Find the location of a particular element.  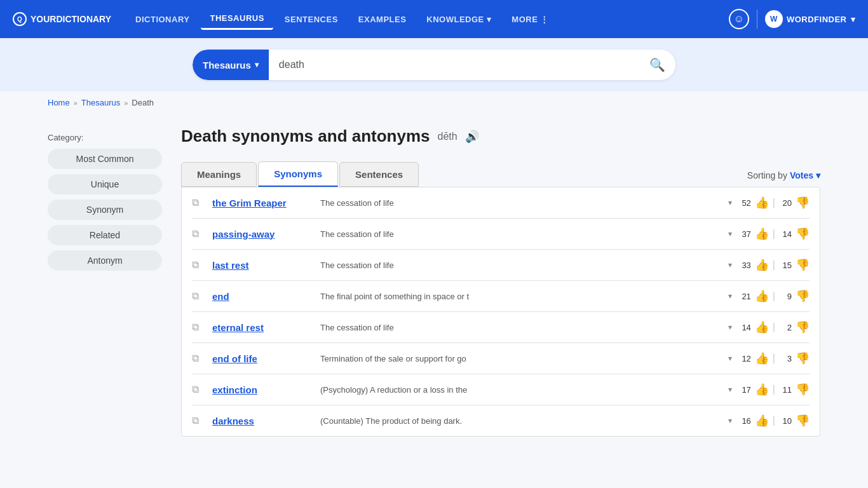

nav-examples: EXAMPLES is located at coordinates (383, 19).